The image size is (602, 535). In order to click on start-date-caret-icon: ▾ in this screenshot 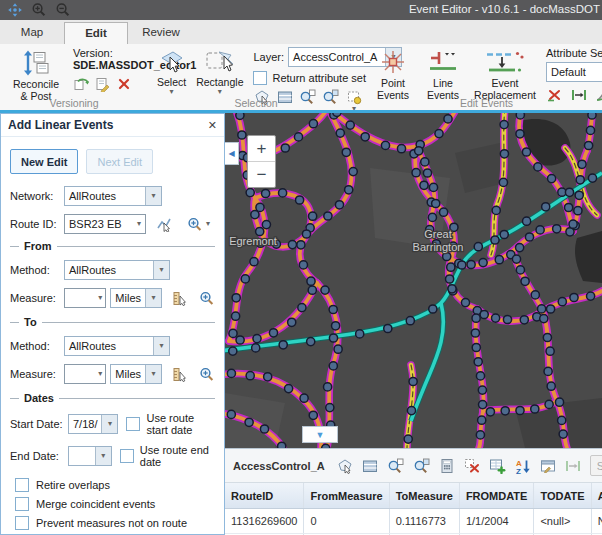, I will do `click(109, 424)`.